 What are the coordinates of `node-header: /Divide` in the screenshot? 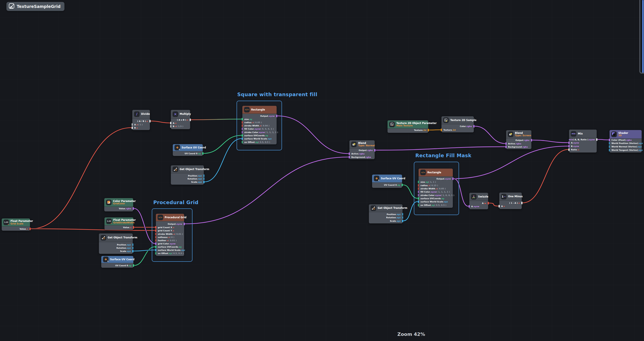 It's located at (141, 114).